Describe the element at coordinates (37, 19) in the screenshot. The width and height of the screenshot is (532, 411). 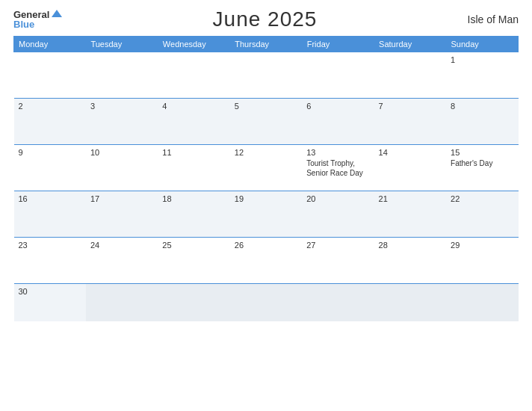
I see `logo: General Blue` at that location.